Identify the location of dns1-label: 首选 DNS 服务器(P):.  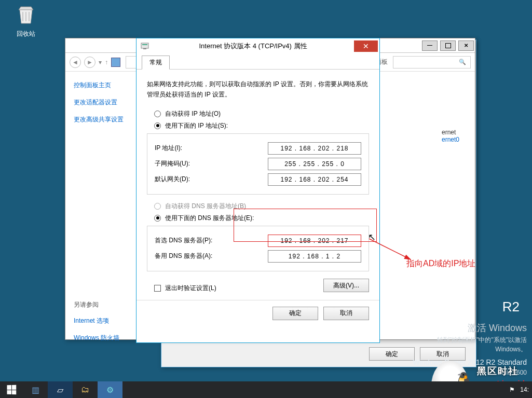
(184, 241).